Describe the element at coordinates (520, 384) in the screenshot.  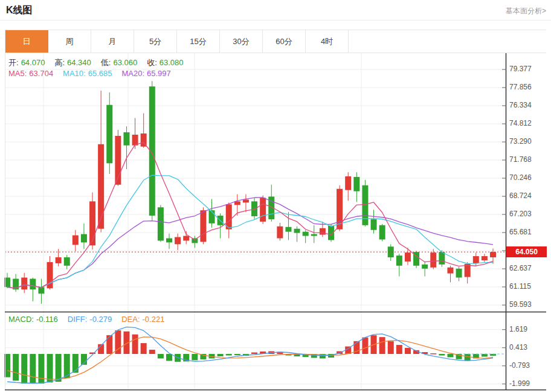
I see `svg-text: -1.999` at that location.